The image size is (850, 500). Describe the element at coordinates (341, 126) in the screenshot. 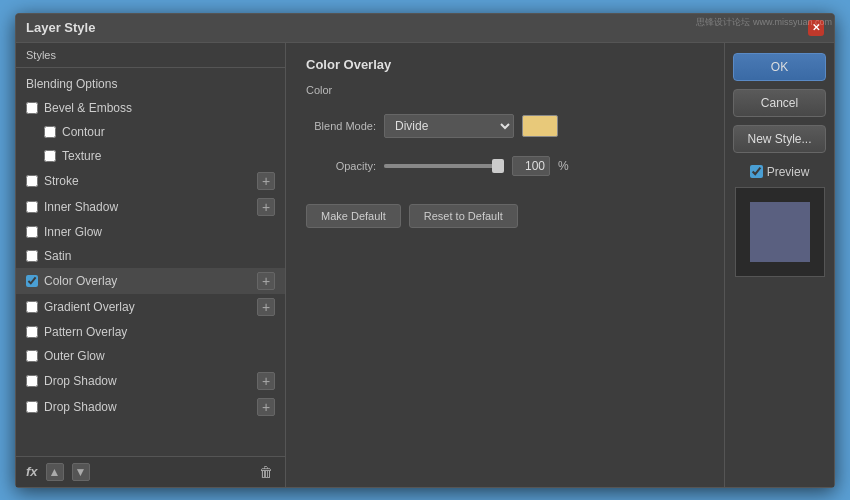

I see `blend-mode-label: Blend Mode:` at that location.